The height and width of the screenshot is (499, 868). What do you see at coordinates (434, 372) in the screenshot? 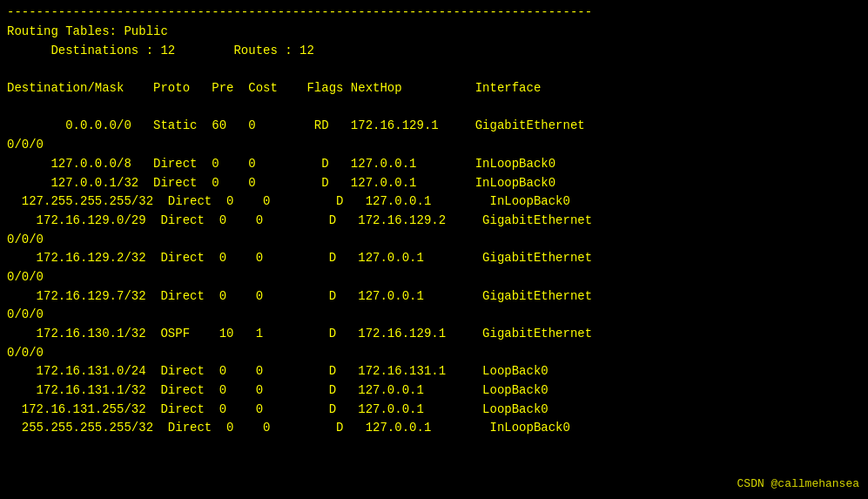
I see `table-row: 172.16.131.0/24 Direct 0 0 D 172.16.131.…` at bounding box center [434, 372].